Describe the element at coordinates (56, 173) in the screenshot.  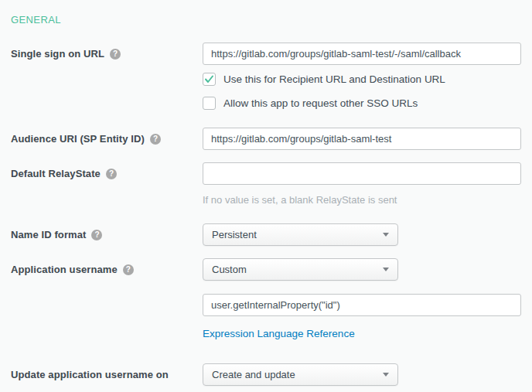
I see `default-relaystate-label: Default RelayState` at that location.